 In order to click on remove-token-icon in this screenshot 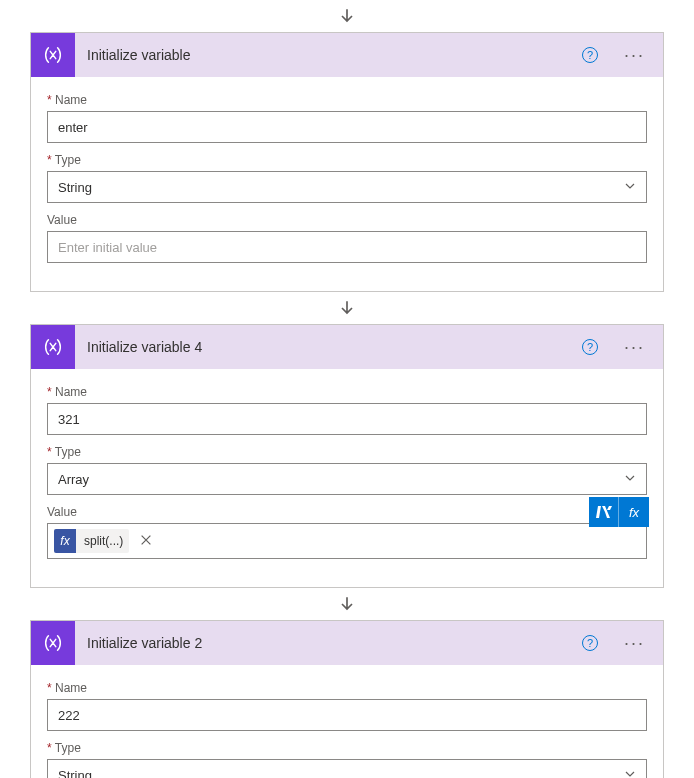, I will do `click(146, 542)`.